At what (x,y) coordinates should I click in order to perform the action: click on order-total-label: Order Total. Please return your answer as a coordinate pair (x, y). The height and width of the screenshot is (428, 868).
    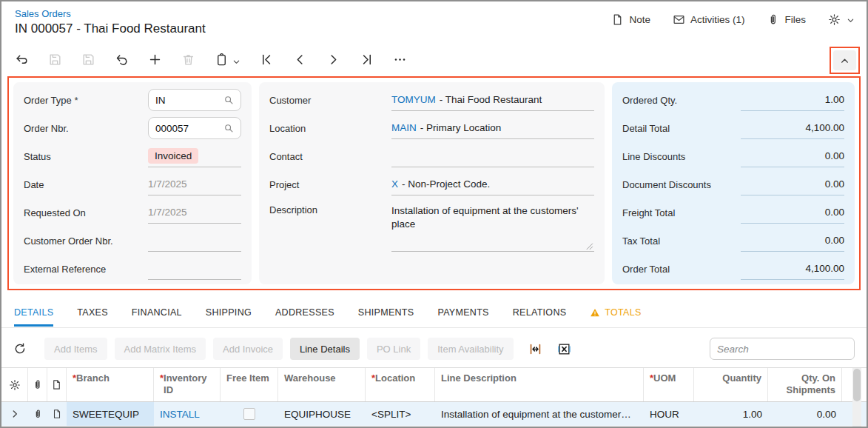
    Looking at the image, I should click on (682, 270).